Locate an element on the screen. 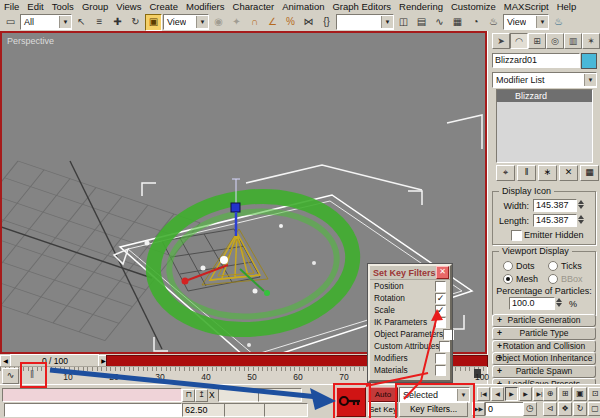 The image size is (600, 418). arc-rotate-icon: ↻ is located at coordinates (580, 409).